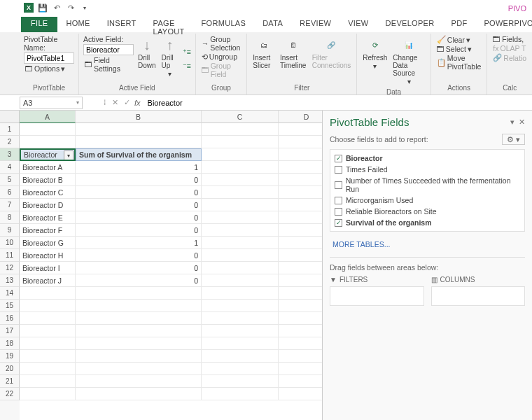 This screenshot has height=420, width=532. Describe the element at coordinates (10, 369) in the screenshot. I see `row-header: 20` at that location.